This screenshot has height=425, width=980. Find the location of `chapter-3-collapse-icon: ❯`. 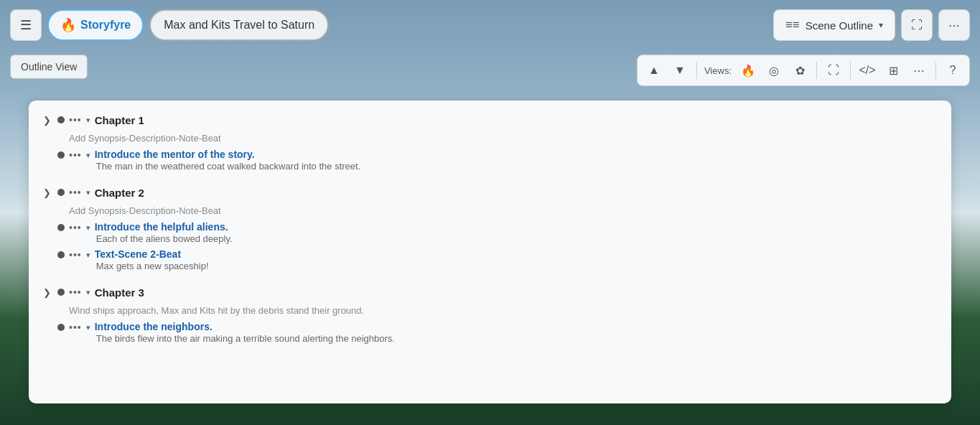

chapter-3-collapse-icon: ❯ is located at coordinates (47, 292).